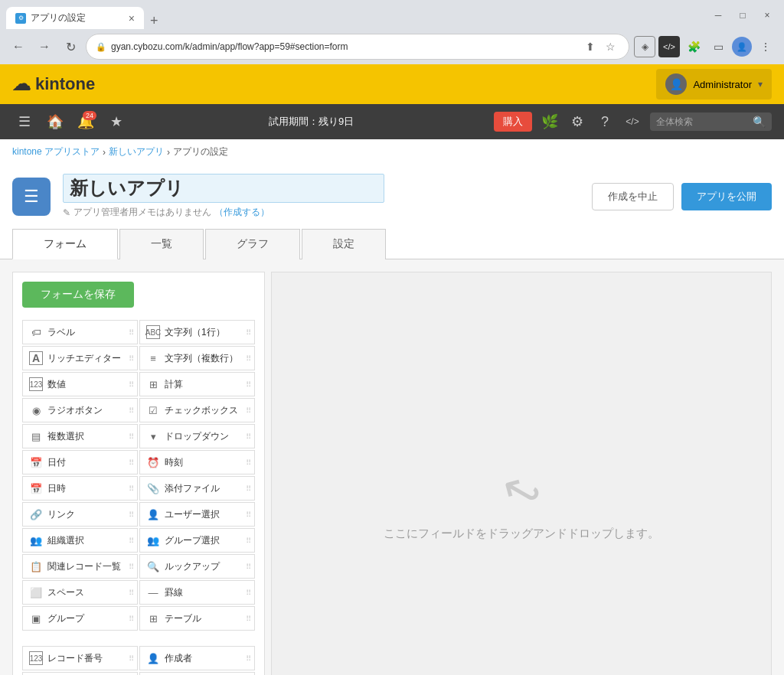 The height and width of the screenshot is (675, 784). Describe the element at coordinates (80, 410) in the screenshot. I see `field-radio: ◉ ラジオボタン ⠿` at that location.